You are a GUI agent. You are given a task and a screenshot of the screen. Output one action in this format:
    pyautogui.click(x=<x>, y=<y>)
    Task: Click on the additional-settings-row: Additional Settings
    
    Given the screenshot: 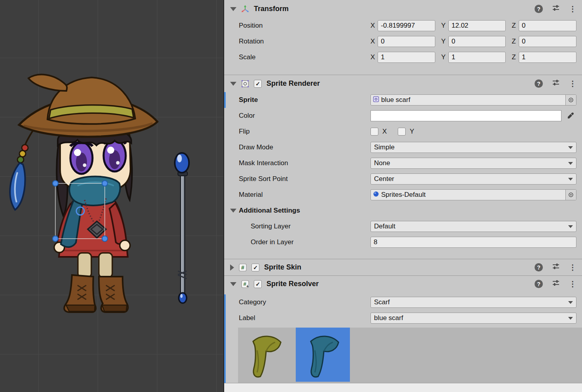 What is the action you would take?
    pyautogui.click(x=403, y=211)
    